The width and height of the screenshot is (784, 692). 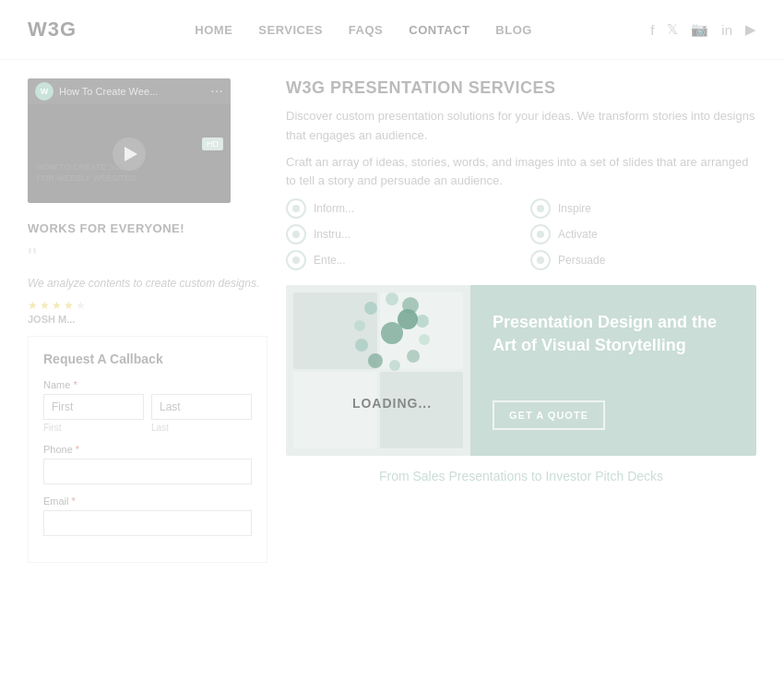 What do you see at coordinates (392, 347) in the screenshot?
I see `loading-container: LOADING...` at bounding box center [392, 347].